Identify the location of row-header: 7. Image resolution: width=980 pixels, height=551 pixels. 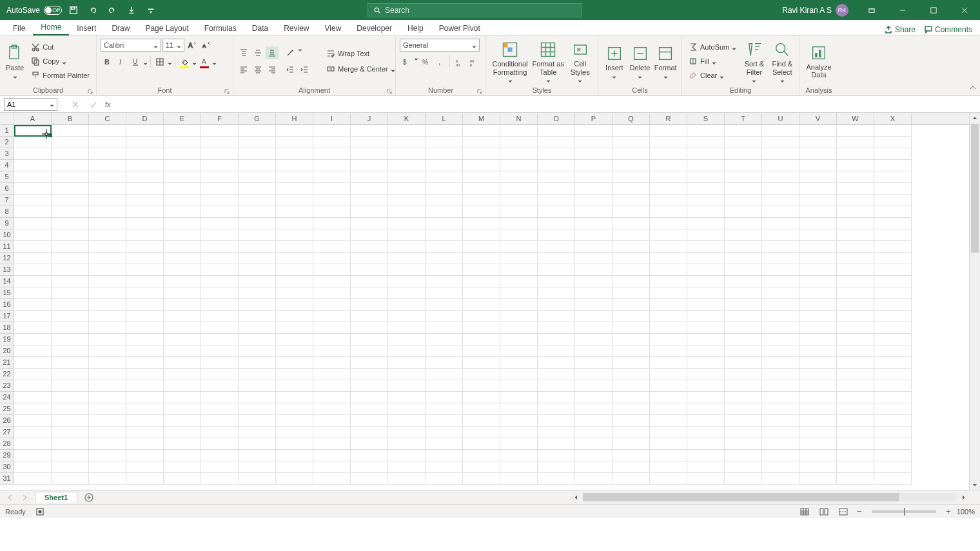
(6, 200).